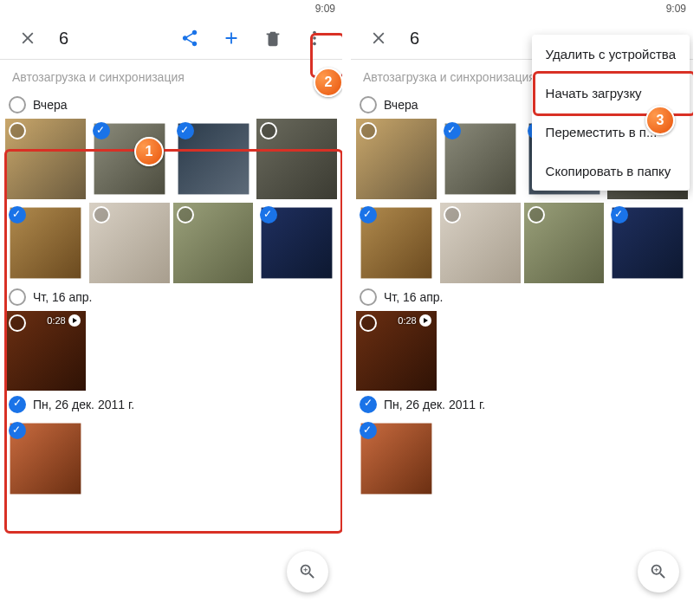  Describe the element at coordinates (172, 77) in the screenshot. I see `autosync-label: Автозагрузка и синхронизация` at that location.